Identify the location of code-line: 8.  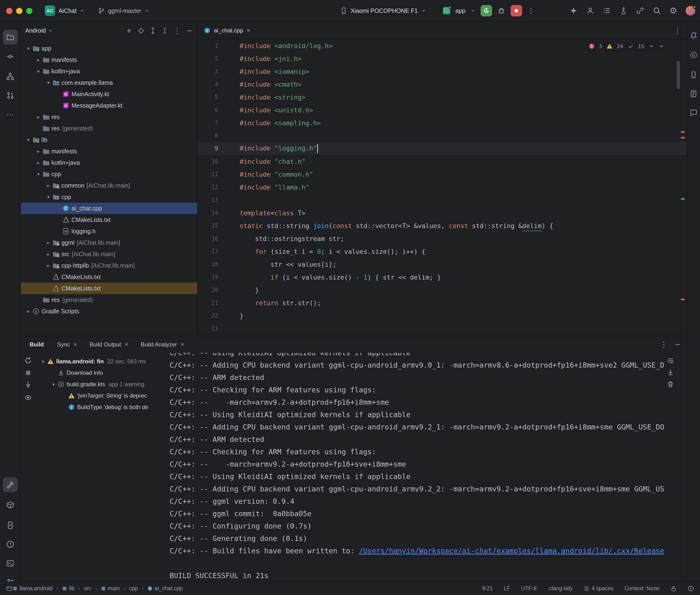
(442, 136).